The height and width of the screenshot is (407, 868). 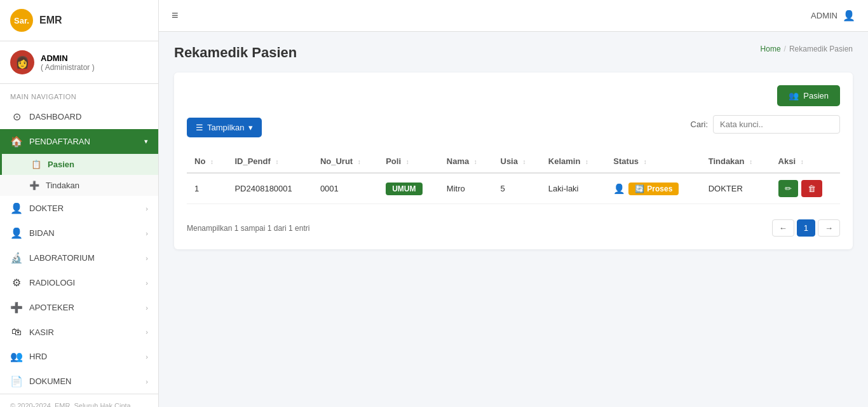 I want to click on page-header: Rekamedik Pasien Home / Rekamedik Pasien, so click(x=513, y=53).